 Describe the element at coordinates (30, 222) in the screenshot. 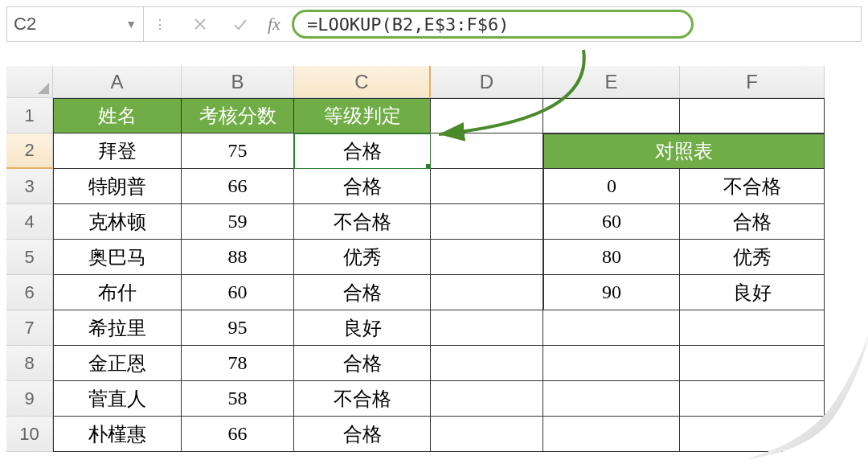

I see `row-header-4: 4` at that location.